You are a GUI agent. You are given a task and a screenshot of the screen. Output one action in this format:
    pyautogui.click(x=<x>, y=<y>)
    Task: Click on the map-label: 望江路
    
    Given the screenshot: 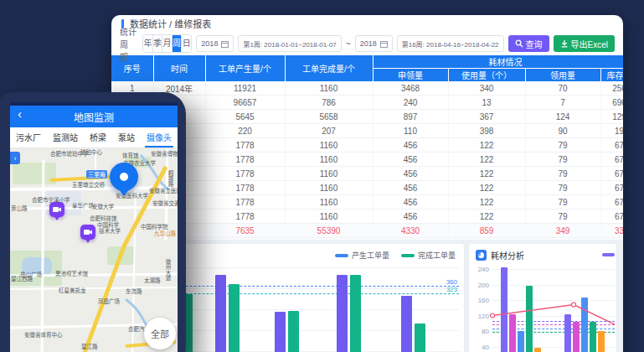 What is the action you would take?
    pyautogui.click(x=90, y=346)
    